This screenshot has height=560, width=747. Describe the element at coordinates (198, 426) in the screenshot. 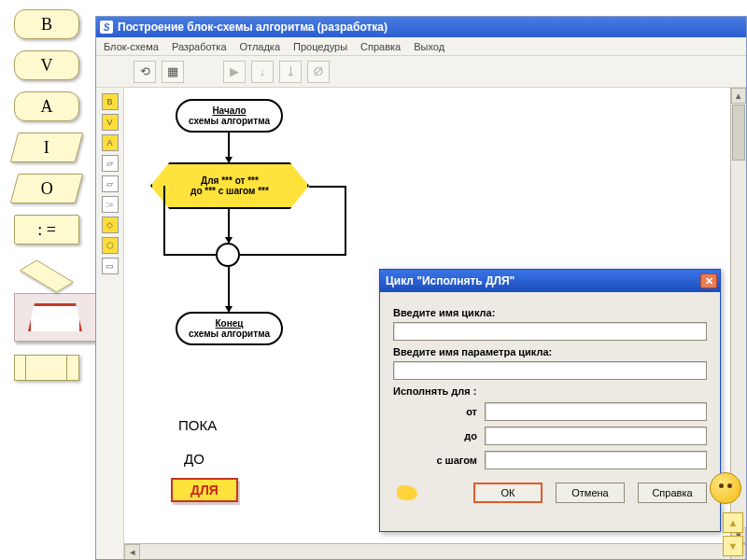

I see `label-while: ПОКА` at that location.